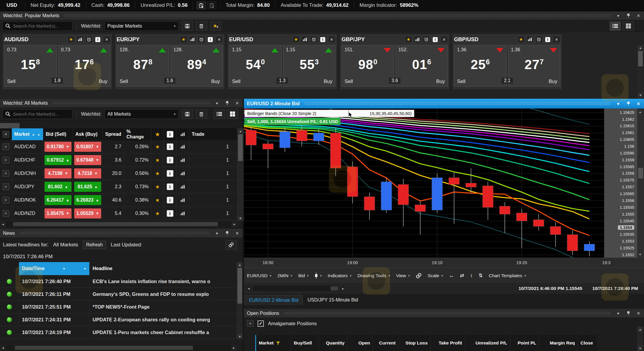 The image size is (644, 351). What do you see at coordinates (138, 134) in the screenshot?
I see `column-header: % Change` at bounding box center [138, 134].